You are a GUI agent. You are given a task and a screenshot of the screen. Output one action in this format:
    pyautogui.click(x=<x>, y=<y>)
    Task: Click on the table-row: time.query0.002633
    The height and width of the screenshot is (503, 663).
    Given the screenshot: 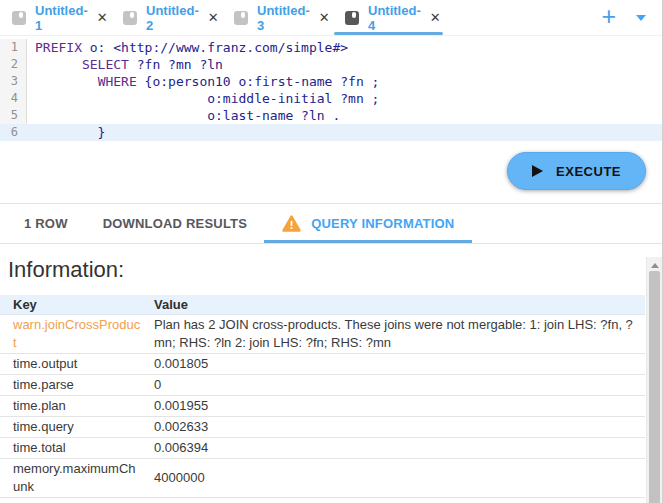 What is the action you would take?
    pyautogui.click(x=322, y=428)
    